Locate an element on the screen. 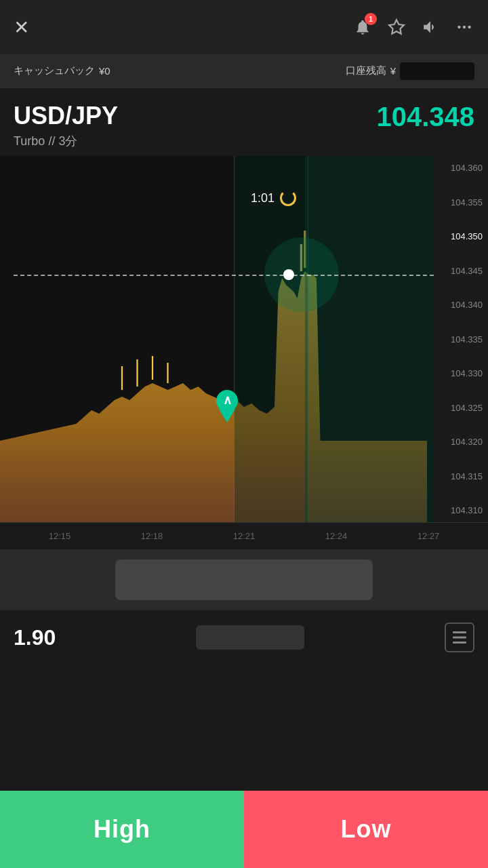 This screenshot has height=868, width=488. time-label-4: 12:27 is located at coordinates (428, 536).